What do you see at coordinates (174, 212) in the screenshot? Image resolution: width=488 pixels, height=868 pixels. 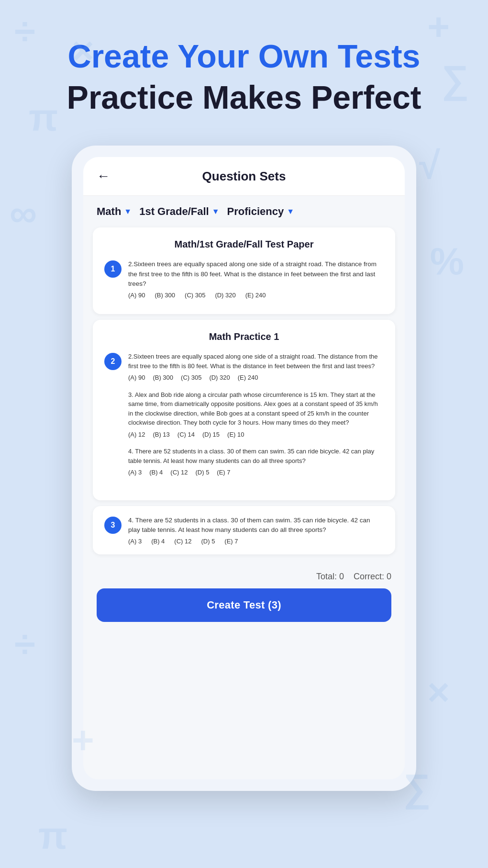 I see `grade-filter-label: 1st Grade/Fall` at bounding box center [174, 212].